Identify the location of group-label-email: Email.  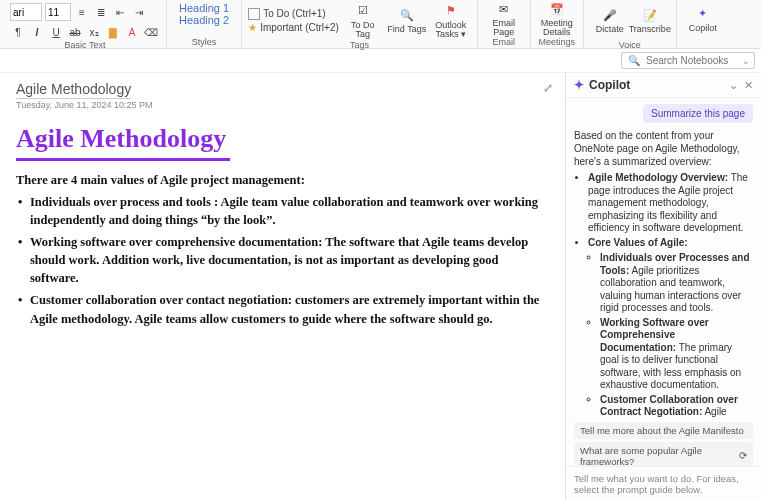
(504, 42).